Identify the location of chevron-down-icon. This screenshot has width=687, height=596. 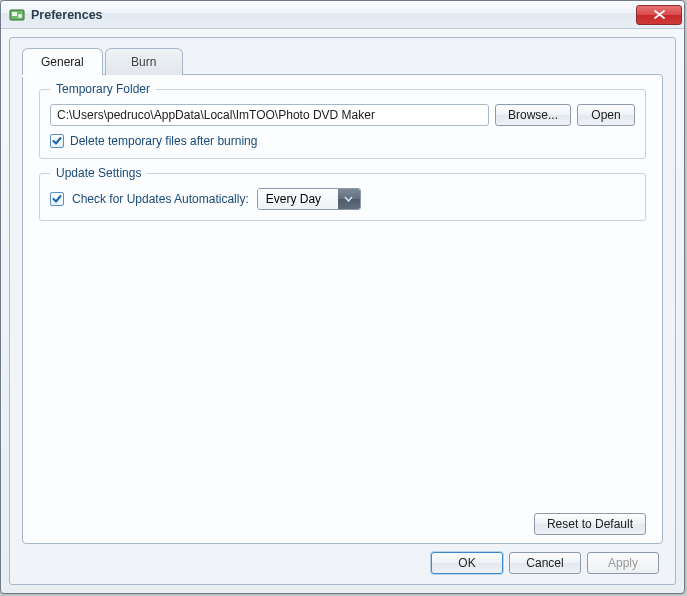
(348, 199).